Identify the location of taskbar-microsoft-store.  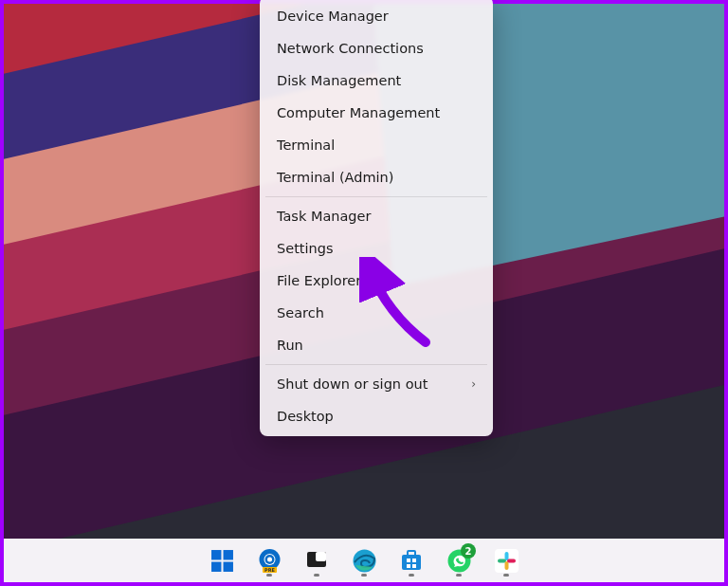
(411, 560).